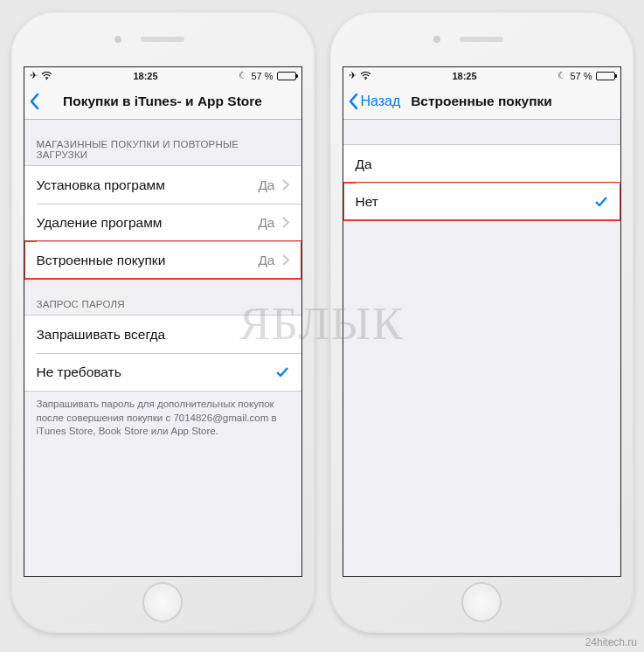 This screenshot has height=652, width=644. Describe the element at coordinates (612, 642) in the screenshot. I see `credit: 24hitech.ru` at that location.